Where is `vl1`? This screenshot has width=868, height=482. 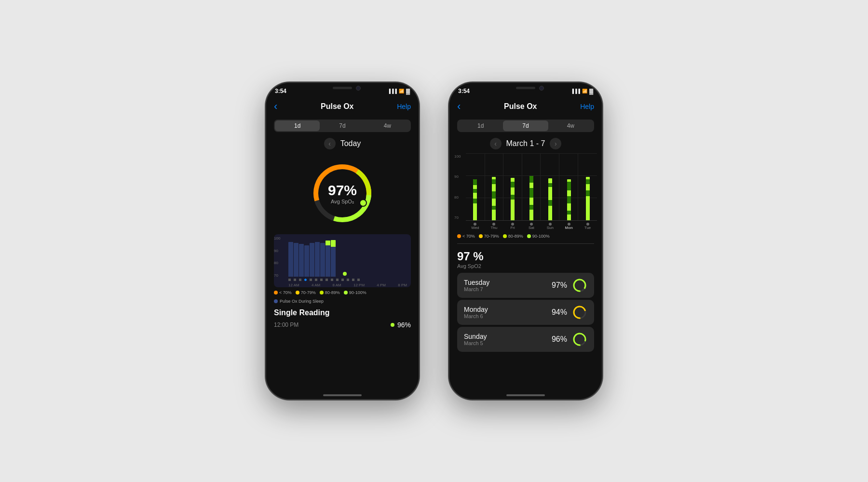
vl1 is located at coordinates (485, 187).